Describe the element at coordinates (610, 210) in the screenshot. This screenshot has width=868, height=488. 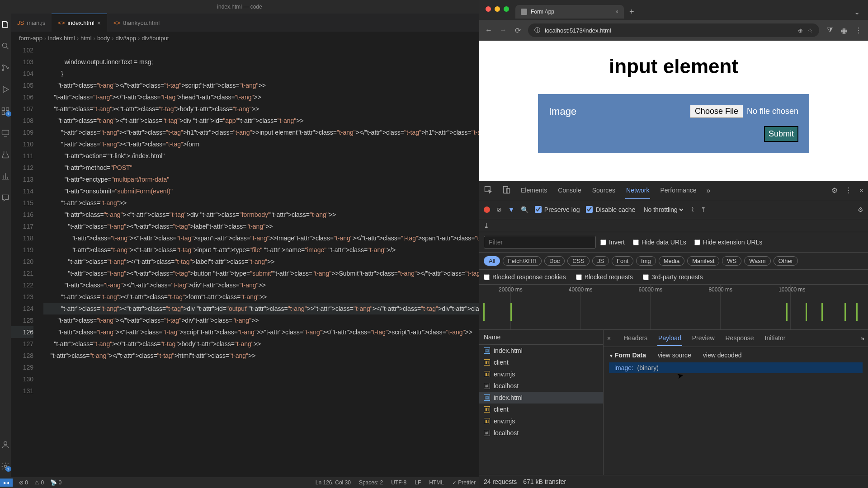
I see `disable-cache-checkbox: Disable cache` at that location.